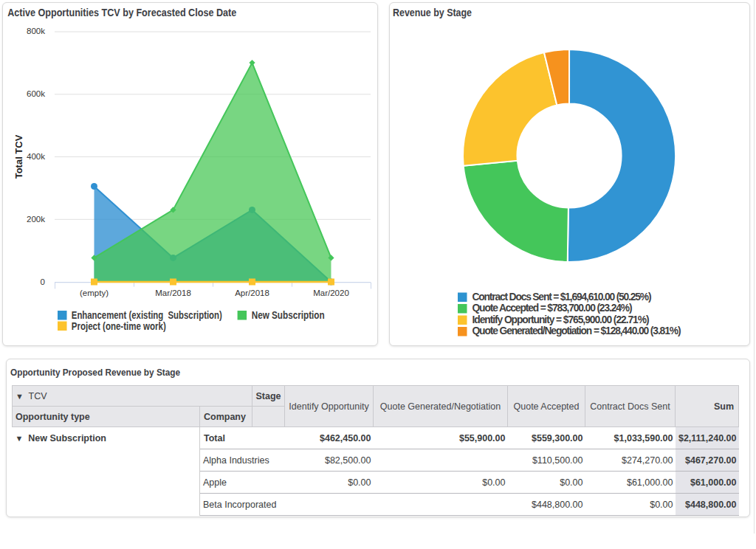 The width and height of the screenshot is (756, 549). I want to click on svg-text: Mar/2018, so click(173, 293).